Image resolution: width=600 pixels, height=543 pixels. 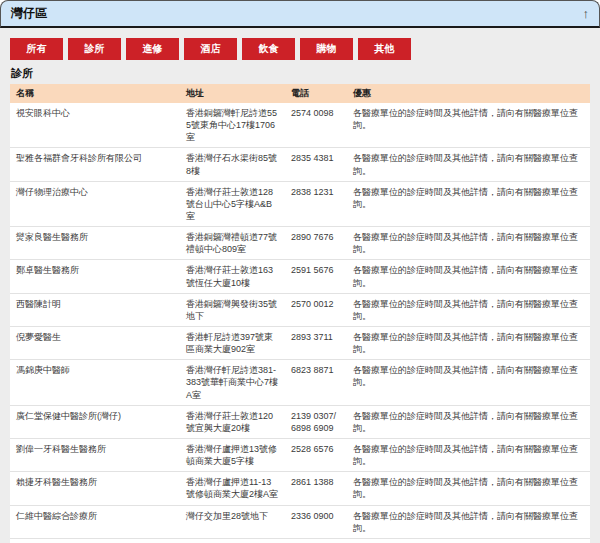 What do you see at coordinates (300, 522) in the screenshot?
I see `table-row: 仁維中醫綜合診療所灣仔交加里28號地下2336 0900各醫療單位的診症時間及其…` at bounding box center [300, 522].